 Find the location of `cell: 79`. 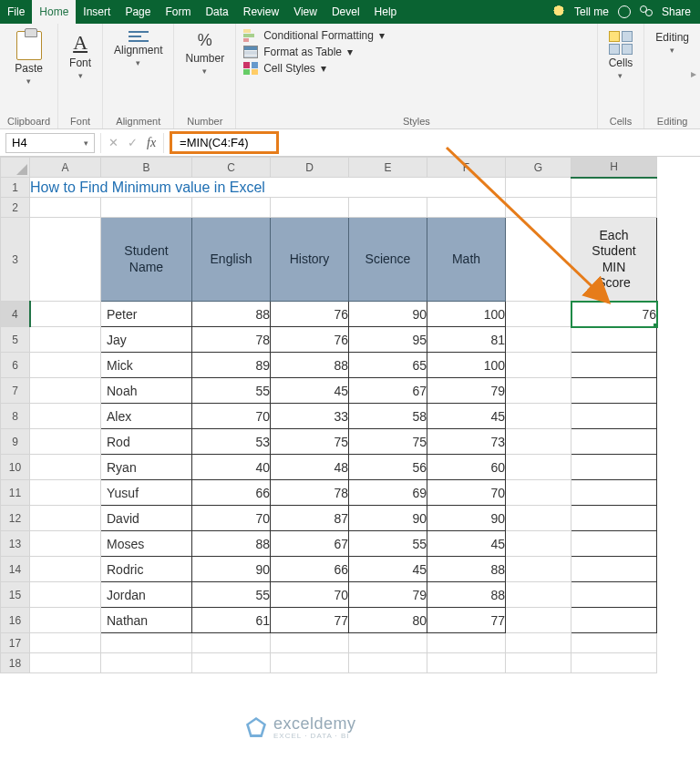

cell: 79 is located at coordinates (467, 391).